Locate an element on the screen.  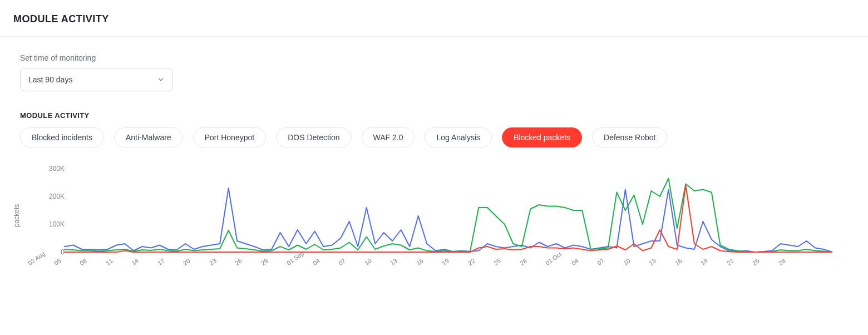
time-range-select: Last 90 days is located at coordinates (97, 80).